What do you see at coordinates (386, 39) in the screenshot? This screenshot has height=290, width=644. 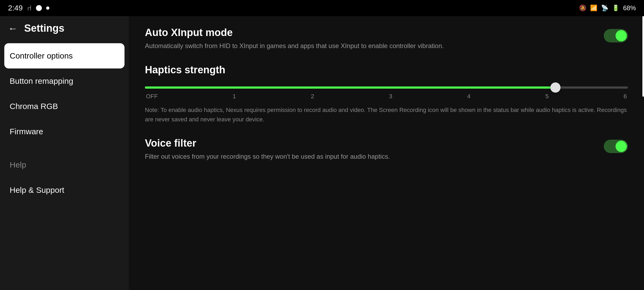 I see `auto-xinput-section: Auto XInput mode Automatically switch fr…` at bounding box center [386, 39].